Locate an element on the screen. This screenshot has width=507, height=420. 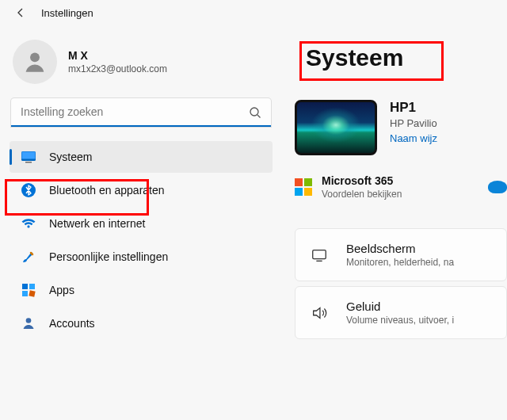
rename-link: Naam wijz is located at coordinates (414, 138).